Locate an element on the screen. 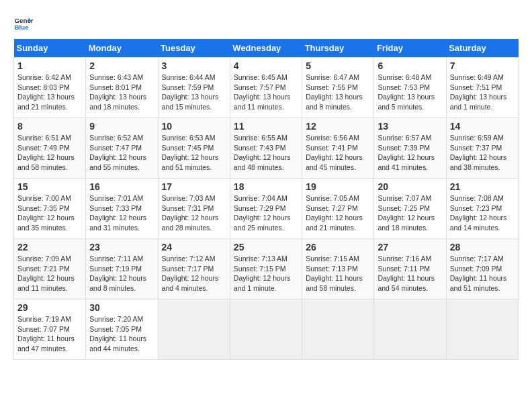 This screenshot has width=532, height=411. day-number: 26 is located at coordinates (338, 247).